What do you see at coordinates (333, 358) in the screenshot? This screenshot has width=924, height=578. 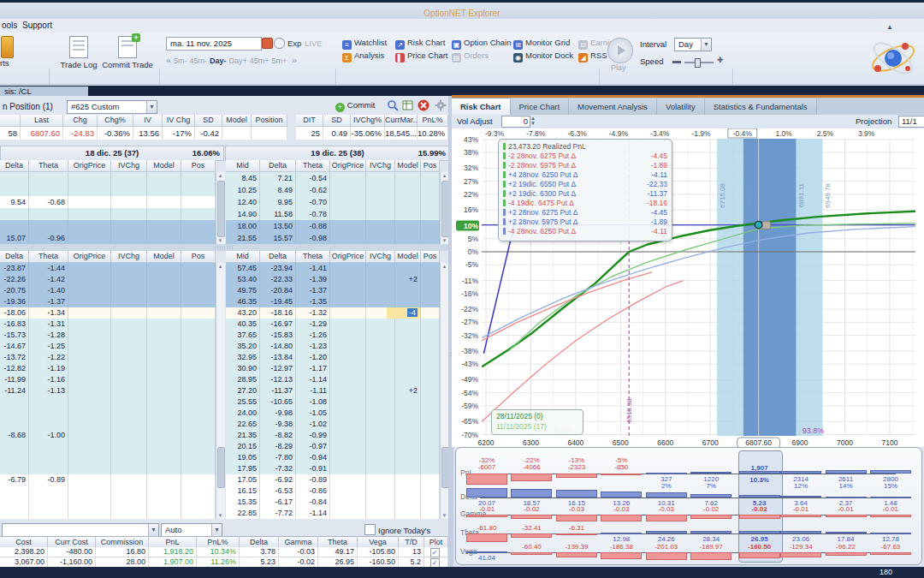 I see `option-row: 32.95-13.84-1.20` at bounding box center [333, 358].